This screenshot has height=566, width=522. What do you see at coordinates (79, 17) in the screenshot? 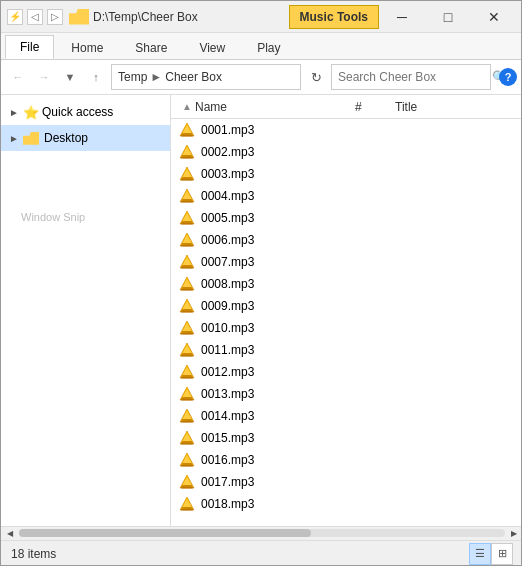
I see `folder-icon` at bounding box center [79, 17].